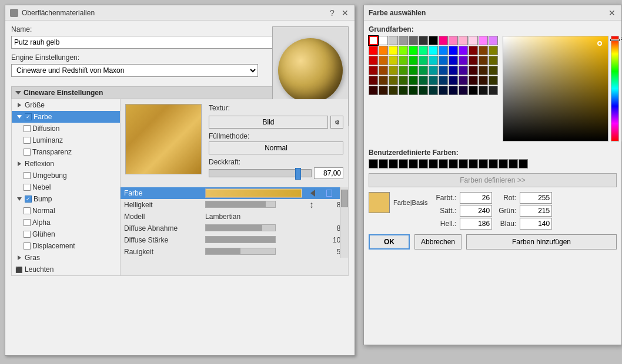 Image resolution: width=622 pixels, height=364 pixels. What do you see at coordinates (66, 140) in the screenshot?
I see `sidebar-item-luminanz: Luminanz` at bounding box center [66, 140].